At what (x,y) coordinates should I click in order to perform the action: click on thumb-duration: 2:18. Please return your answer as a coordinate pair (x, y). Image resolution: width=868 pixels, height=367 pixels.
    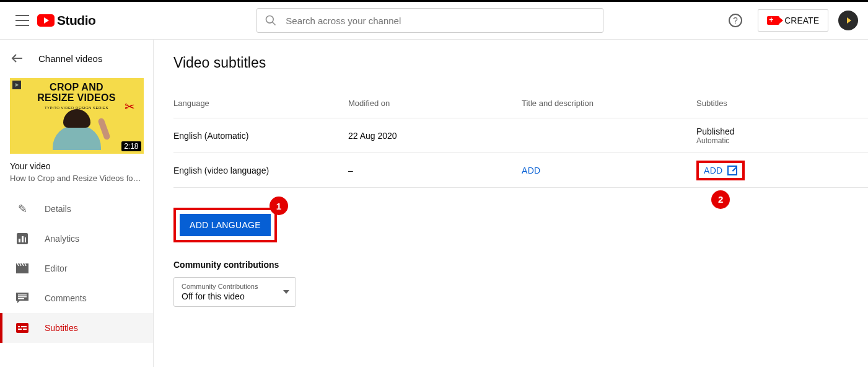
    Looking at the image, I should click on (131, 146).